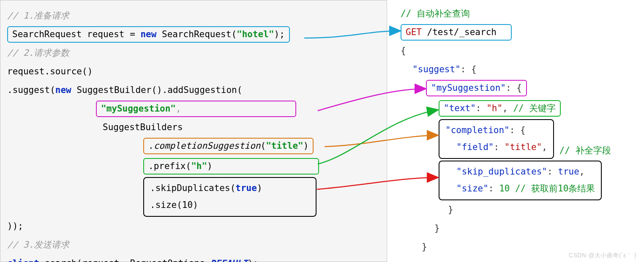 Image resolution: width=644 pixels, height=262 pixels. What do you see at coordinates (194, 245) in the screenshot?
I see `comment-send: // 3.发送请求` at bounding box center [194, 245].